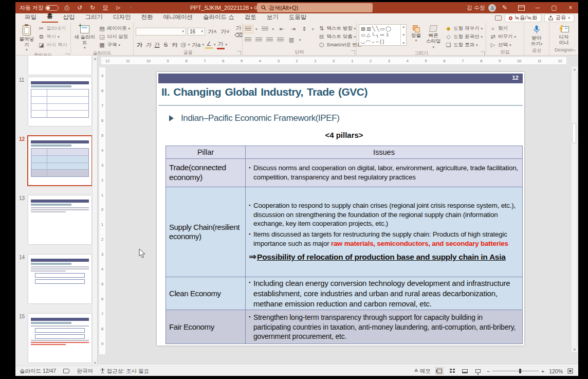 This screenshot has height=379, width=588. Describe the element at coordinates (161, 32) in the screenshot. I see `font-name-combo: ▾` at that location.